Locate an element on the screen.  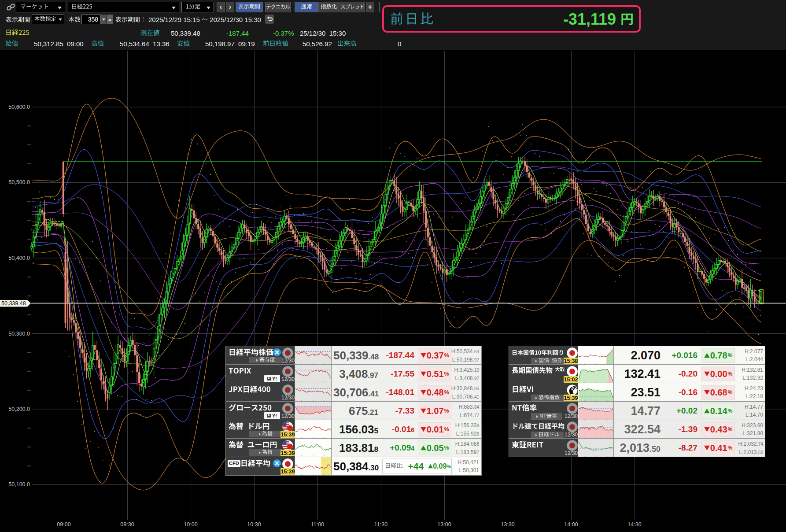
svg-text: 13:30 is located at coordinates (507, 525).